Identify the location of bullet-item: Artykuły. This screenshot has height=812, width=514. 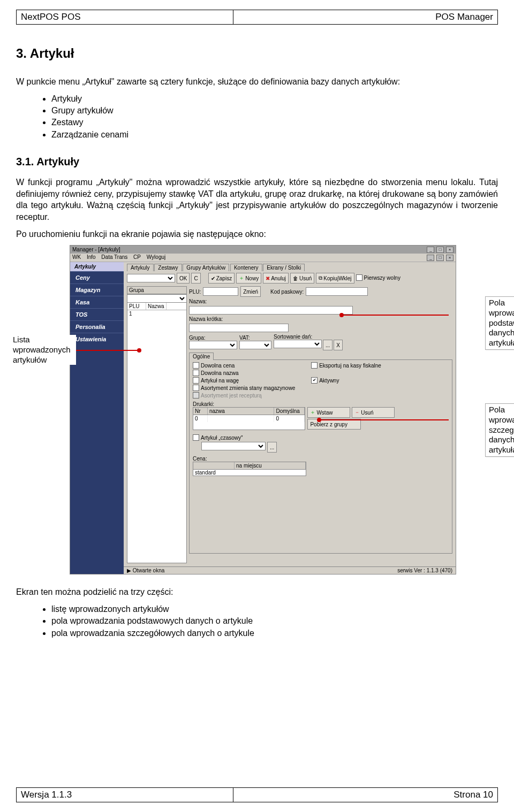
(275, 99).